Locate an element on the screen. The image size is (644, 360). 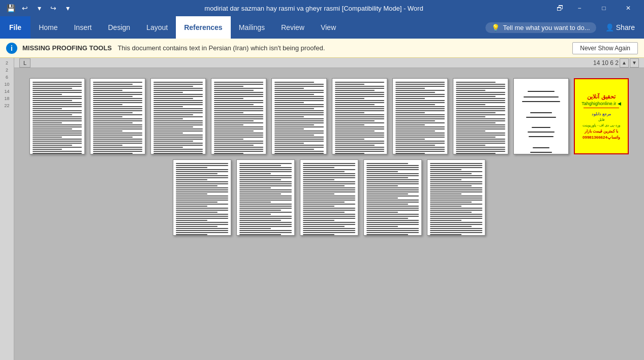
tab-view: View is located at coordinates (328, 27).